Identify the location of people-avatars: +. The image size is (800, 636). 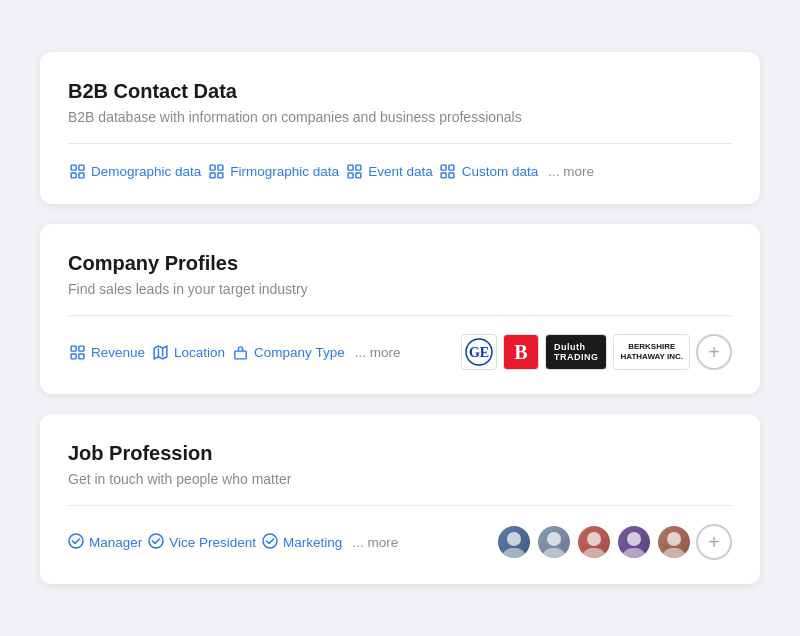
(614, 542).